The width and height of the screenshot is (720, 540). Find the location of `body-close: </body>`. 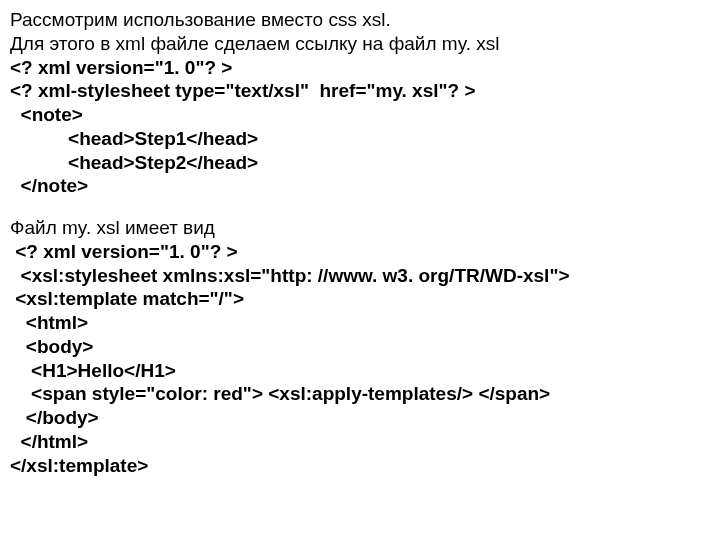

body-close: </body> is located at coordinates (360, 418).